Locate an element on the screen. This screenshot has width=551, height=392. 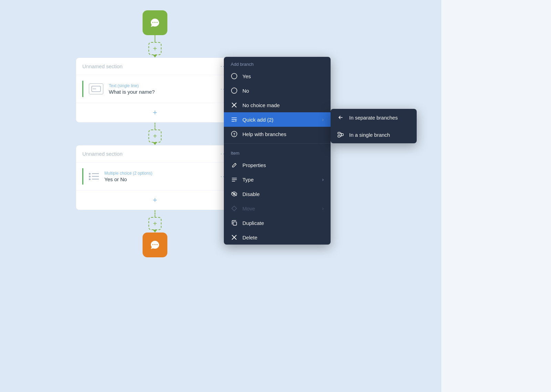
radio-icon-yes is located at coordinates (234, 76).